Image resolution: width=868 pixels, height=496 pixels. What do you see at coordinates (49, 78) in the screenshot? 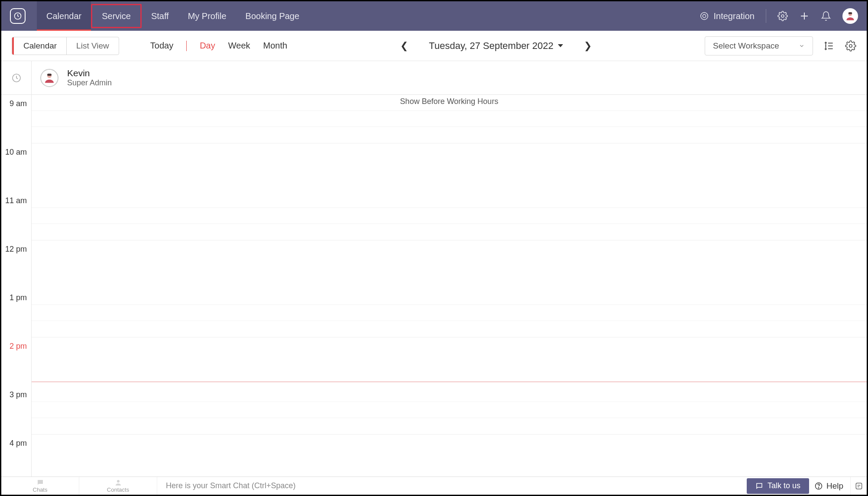
I see `staff-avatar` at bounding box center [49, 78].